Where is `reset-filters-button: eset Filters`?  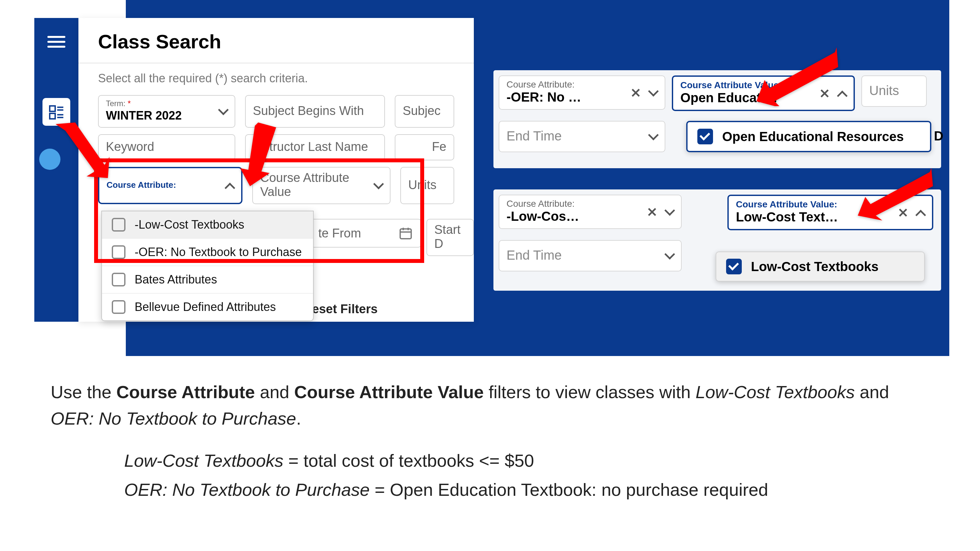
reset-filters-button: eset Filters is located at coordinates (345, 309).